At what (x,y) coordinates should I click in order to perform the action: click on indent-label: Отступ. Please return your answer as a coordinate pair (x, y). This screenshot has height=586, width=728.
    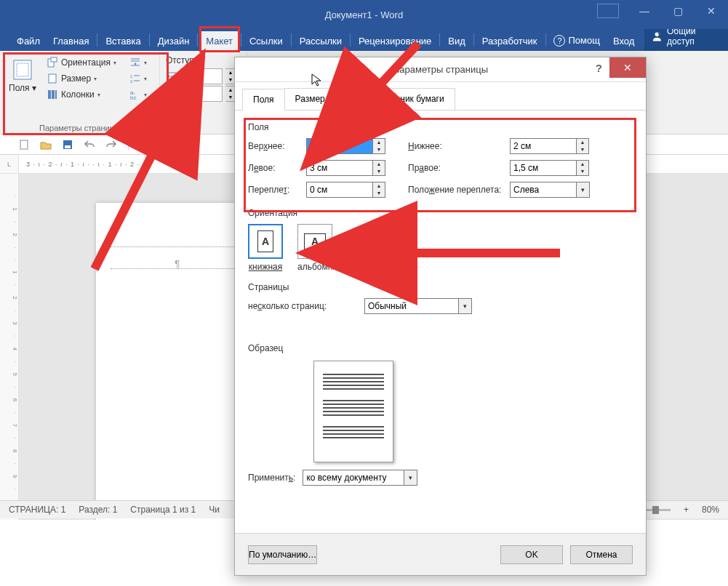
    Looking at the image, I should click on (204, 60).